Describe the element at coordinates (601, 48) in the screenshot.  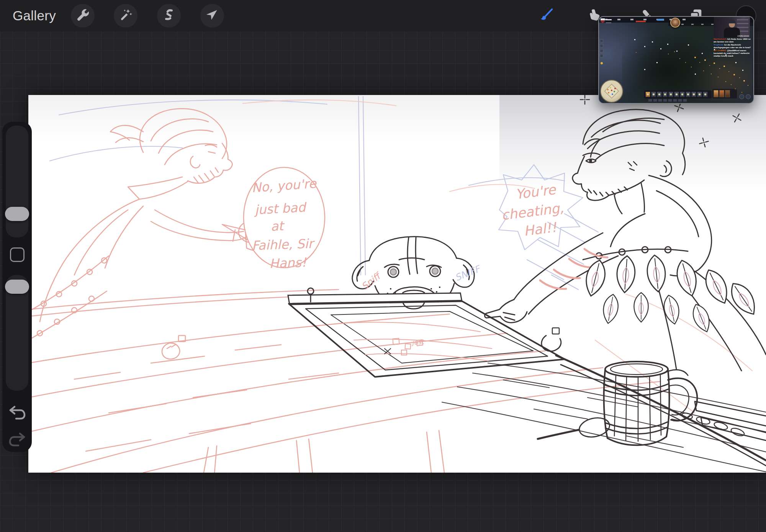
I see `game-side-buttons` at that location.